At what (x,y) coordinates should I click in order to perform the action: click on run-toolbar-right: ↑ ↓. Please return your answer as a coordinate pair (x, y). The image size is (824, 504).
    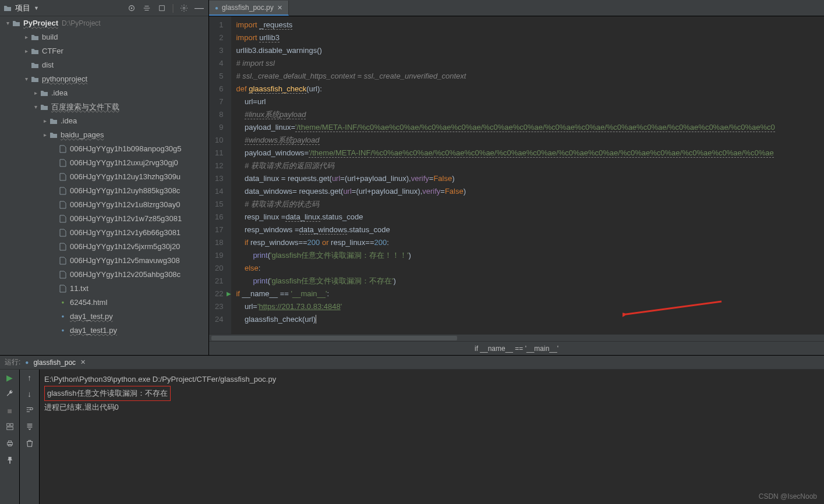
    Looking at the image, I should click on (30, 436).